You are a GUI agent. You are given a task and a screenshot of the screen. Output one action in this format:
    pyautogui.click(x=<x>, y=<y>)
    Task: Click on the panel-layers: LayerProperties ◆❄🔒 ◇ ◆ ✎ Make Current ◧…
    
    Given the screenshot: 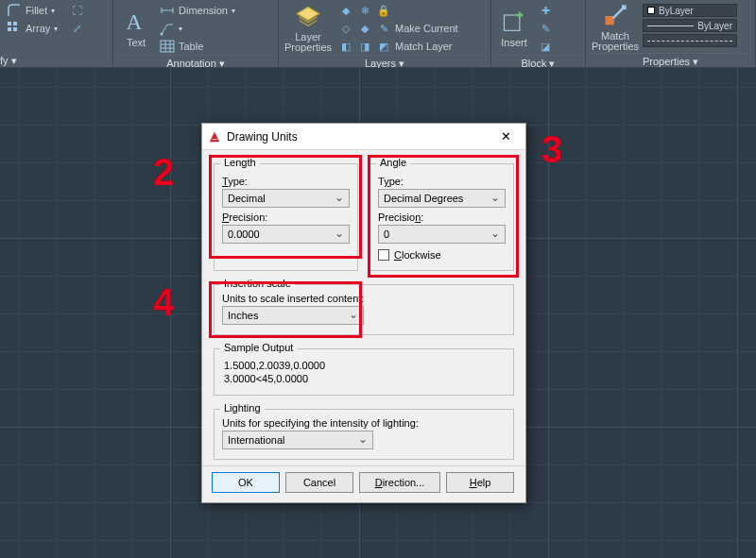 What is the action you would take?
    pyautogui.click(x=386, y=34)
    